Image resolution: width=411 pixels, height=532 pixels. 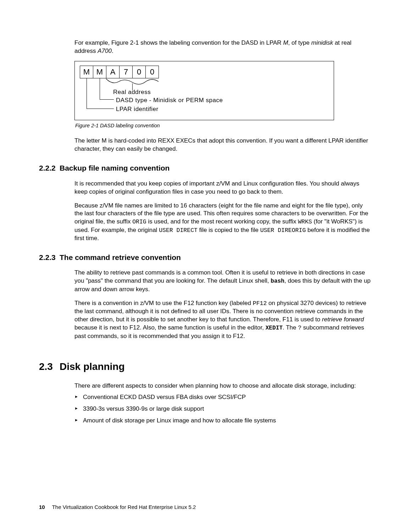 I want to click on paragraph: There are different aspects to consider …, so click(x=223, y=386).